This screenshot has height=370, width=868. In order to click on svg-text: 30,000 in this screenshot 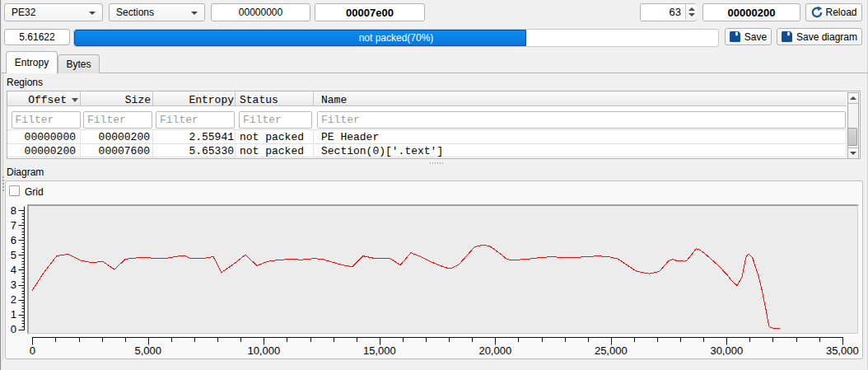, I will do `click(726, 351)`.